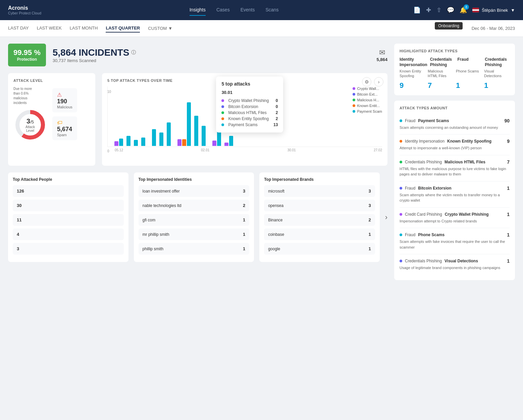 The height and width of the screenshot is (420, 523). Describe the element at coordinates (244, 249) in the screenshot. I see `identity-count-4: 1` at that location.